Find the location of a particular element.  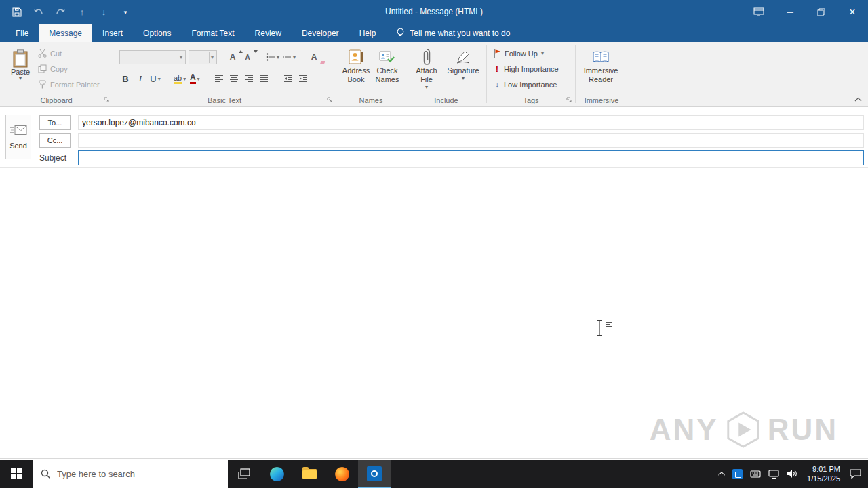

clock-time: 9:01 PM is located at coordinates (823, 469).